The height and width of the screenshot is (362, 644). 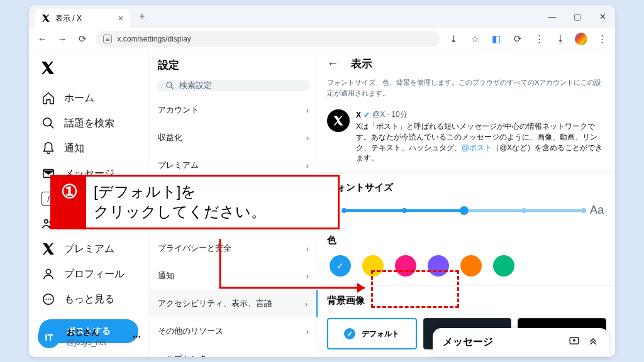 What do you see at coordinates (358, 115) in the screenshot?
I see `tweet-author: X` at bounding box center [358, 115].